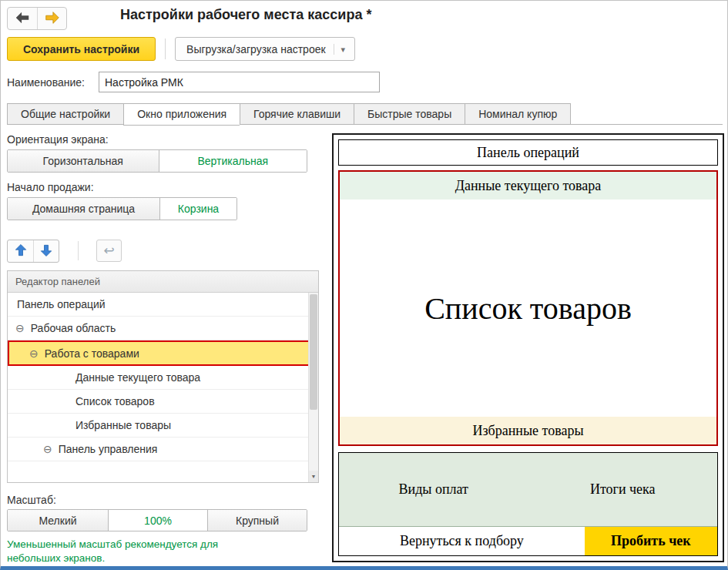 The image size is (728, 570). What do you see at coordinates (163, 377) in the screenshot?
I see `tree-item-current-item-data: Данные текущего товара` at bounding box center [163, 377].